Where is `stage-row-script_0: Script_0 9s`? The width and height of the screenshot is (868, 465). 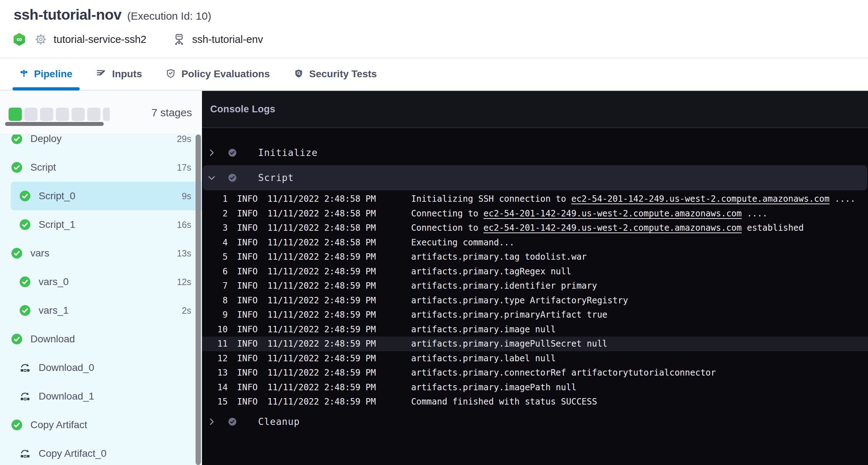 stage-row-script_0: Script_0 9s is located at coordinates (101, 196).